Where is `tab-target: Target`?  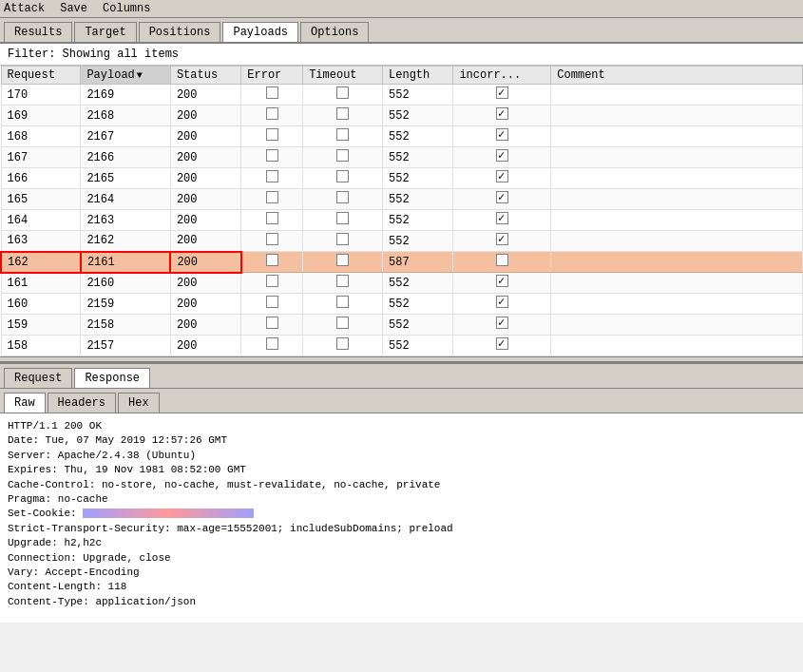
tab-target: Target is located at coordinates (105, 32).